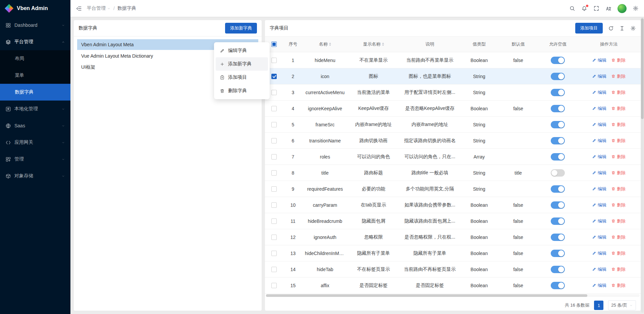 This screenshot has height=314, width=644. What do you see at coordinates (622, 28) in the screenshot?
I see `row-height-icon` at bounding box center [622, 28].